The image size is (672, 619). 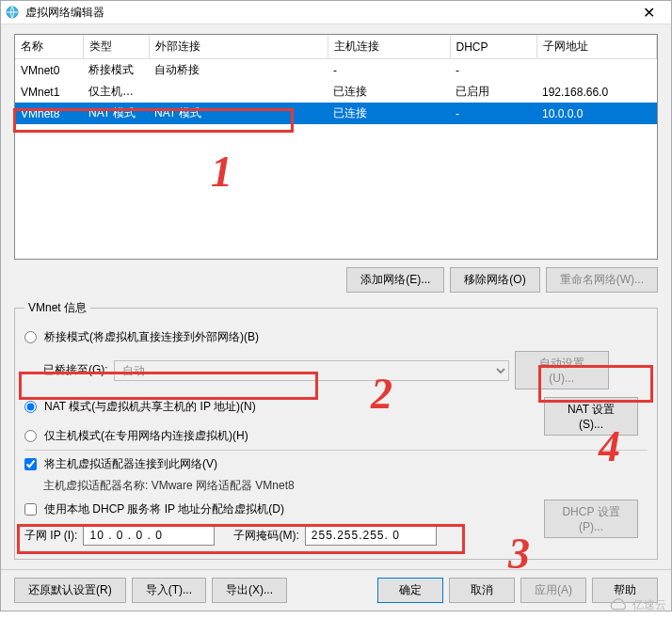 I want to click on bridged-to-select: 自动, so click(x=312, y=371).